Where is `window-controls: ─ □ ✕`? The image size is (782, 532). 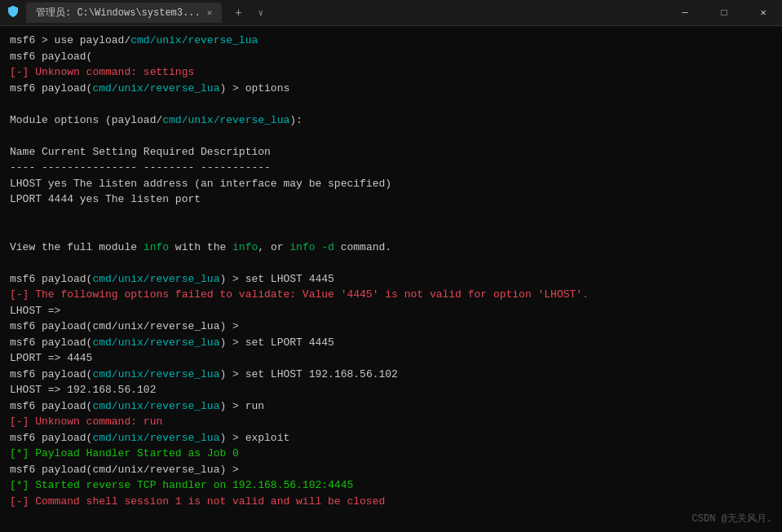
window-controls: ─ □ ✕ is located at coordinates (724, 13).